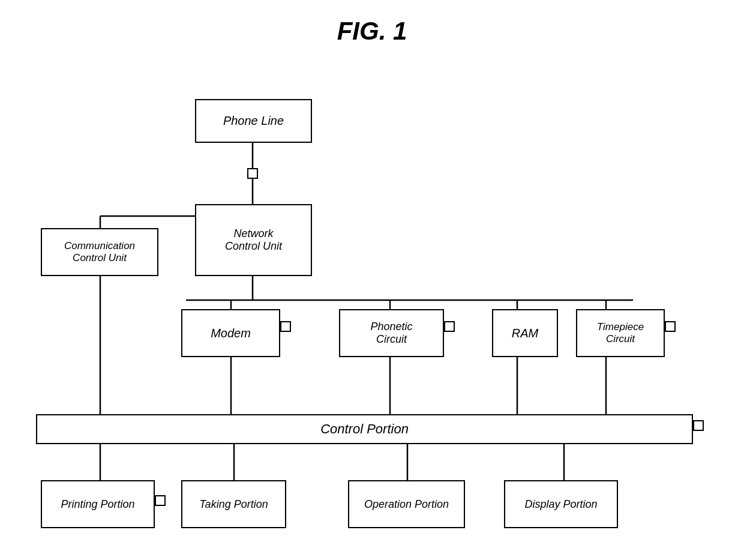 Image resolution: width=744 pixels, height=560 pixels. What do you see at coordinates (372, 31) in the screenshot?
I see `figure-title: FIG. 1` at bounding box center [372, 31].